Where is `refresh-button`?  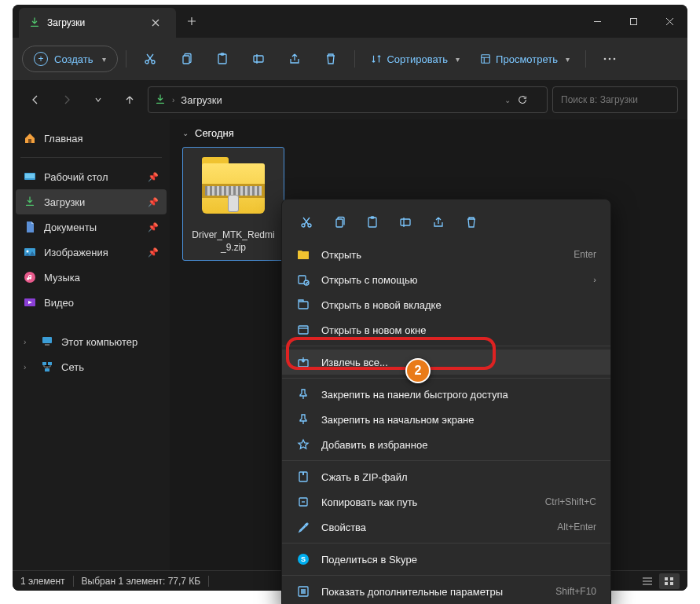
refresh-button is located at coordinates (529, 100).